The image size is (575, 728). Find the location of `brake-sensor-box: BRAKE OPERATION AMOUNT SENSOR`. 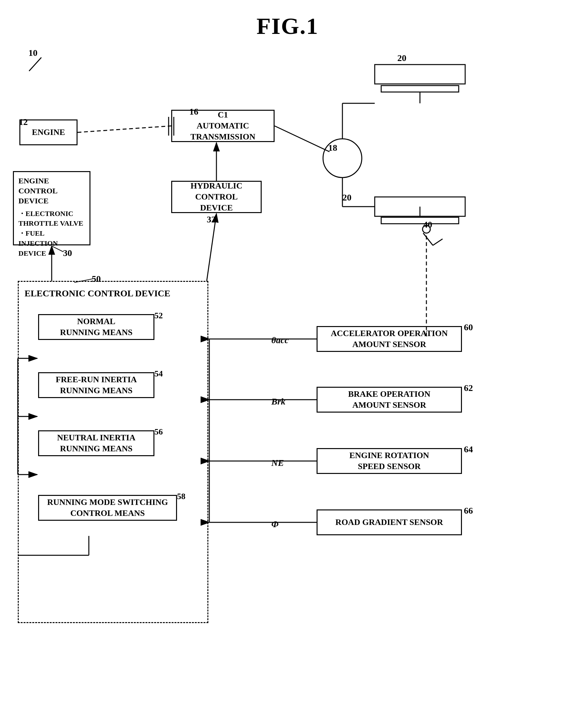

brake-sensor-box: BRAKE OPERATION AMOUNT SENSOR is located at coordinates (389, 400).